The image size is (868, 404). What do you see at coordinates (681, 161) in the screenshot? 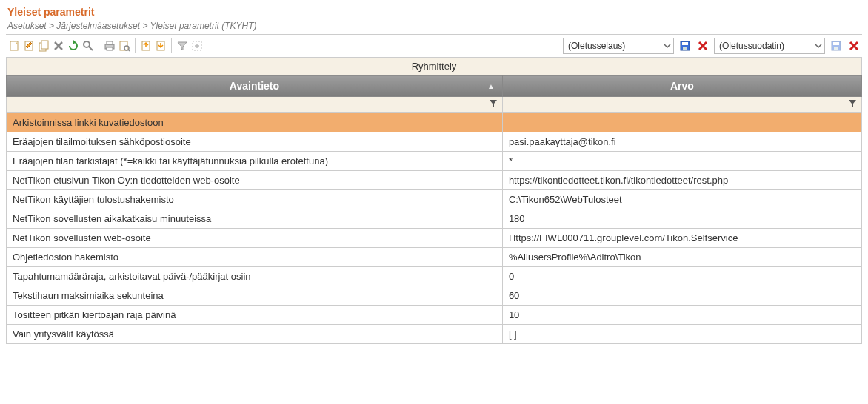
I see `cell-value: *` at bounding box center [681, 161].